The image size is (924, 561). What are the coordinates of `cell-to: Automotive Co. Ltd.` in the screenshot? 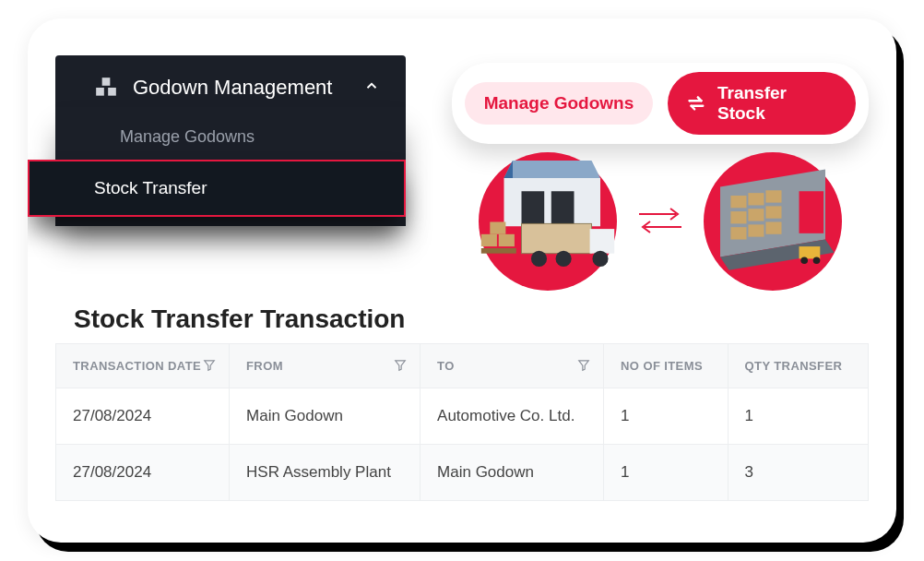 It's located at (513, 417).